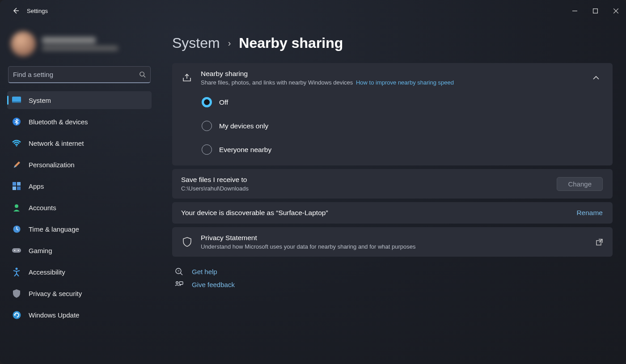  What do you see at coordinates (179, 271) in the screenshot?
I see `help-icon: ?` at bounding box center [179, 271].